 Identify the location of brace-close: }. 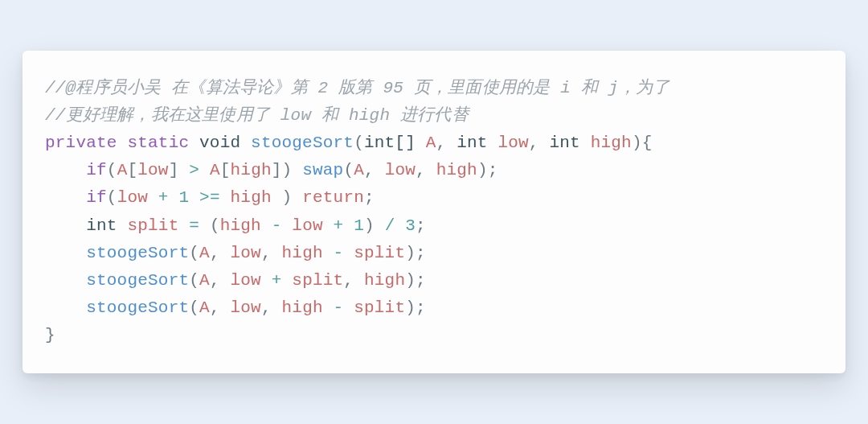
(50, 335).